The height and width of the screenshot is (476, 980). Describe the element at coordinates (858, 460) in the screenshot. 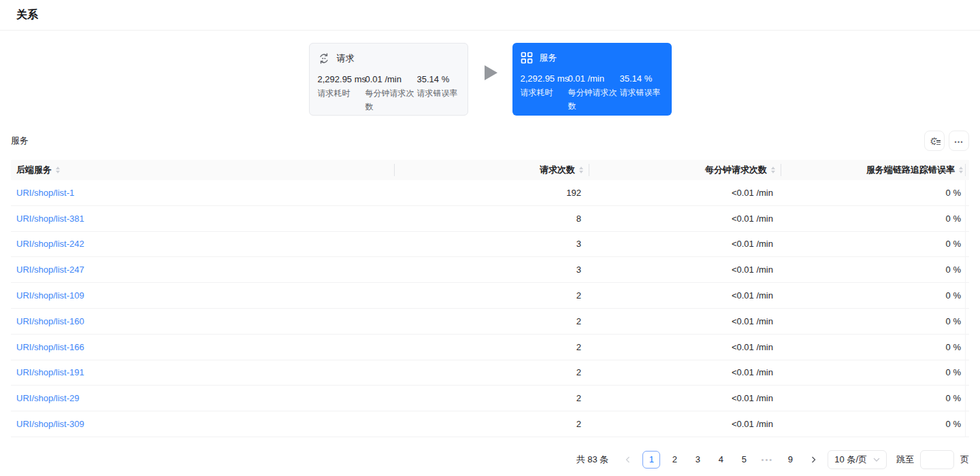

I see `page-size-select: 10 条/页` at that location.